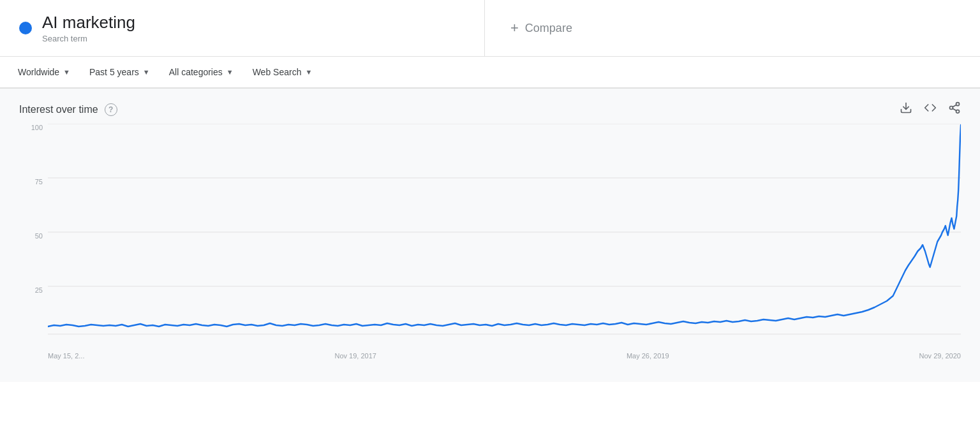  Describe the element at coordinates (242, 28) in the screenshot. I see `search-term-section: AI marketing Search term` at that location.